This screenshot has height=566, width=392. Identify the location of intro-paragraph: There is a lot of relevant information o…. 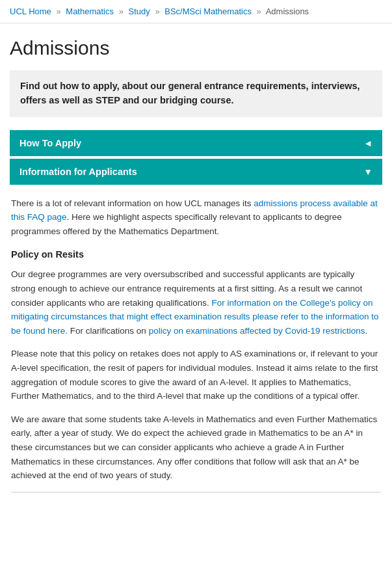
(196, 217).